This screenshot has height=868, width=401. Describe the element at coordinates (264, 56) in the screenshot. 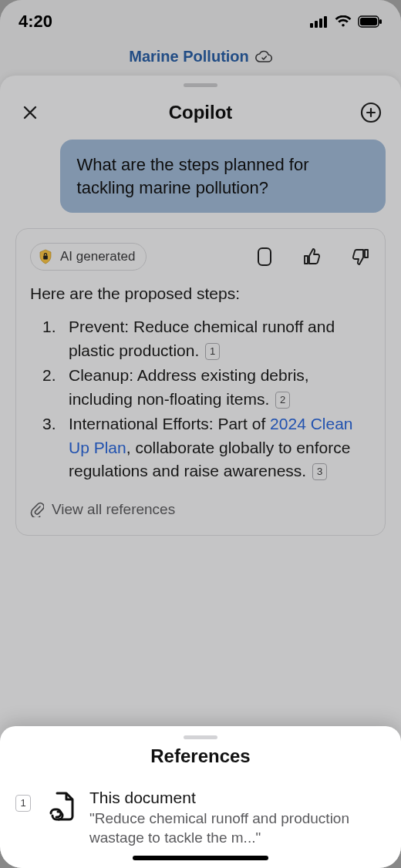

I see `cloud-sync-icon` at that location.